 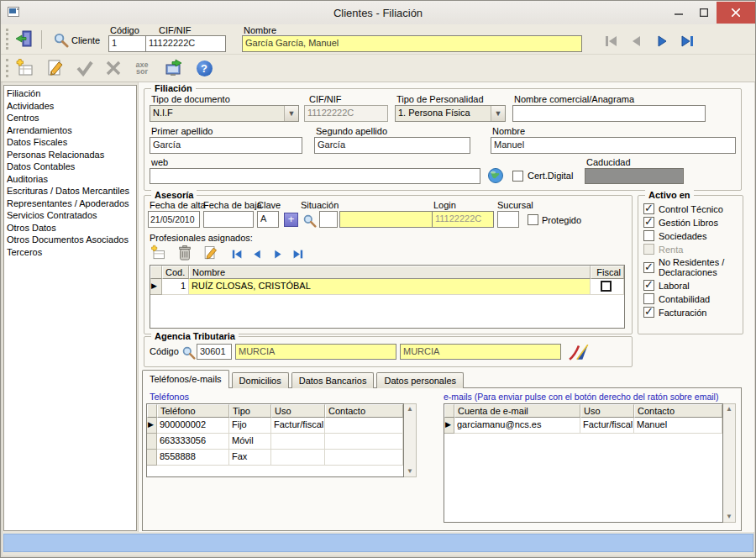 I want to click on sidebar-item-otros-datos: Otros Datos, so click(x=71, y=229).